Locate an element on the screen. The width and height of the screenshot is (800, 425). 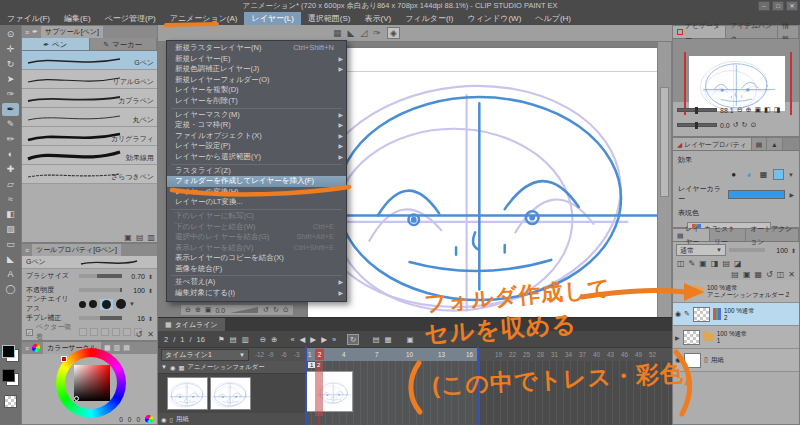
airbrush-tool-icon: ◐ is located at coordinates (10, 154).